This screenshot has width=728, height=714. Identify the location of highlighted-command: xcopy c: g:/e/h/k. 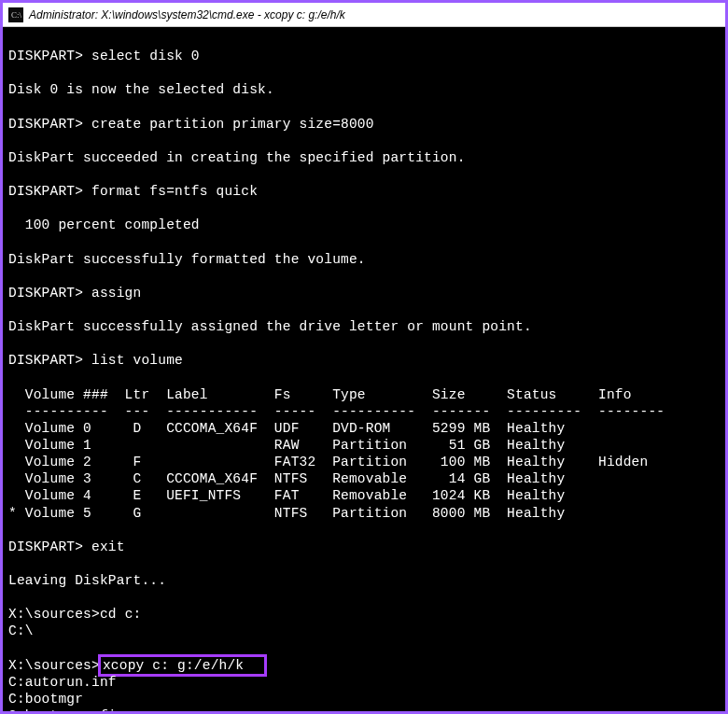
(183, 665).